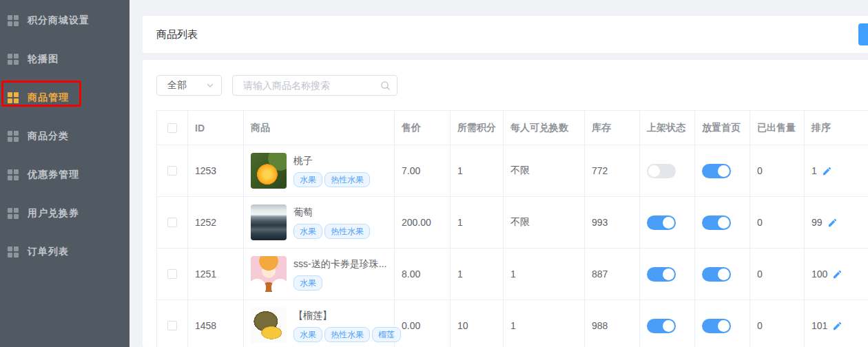  What do you see at coordinates (723, 222) in the screenshot?
I see `homepage-cell` at bounding box center [723, 222].